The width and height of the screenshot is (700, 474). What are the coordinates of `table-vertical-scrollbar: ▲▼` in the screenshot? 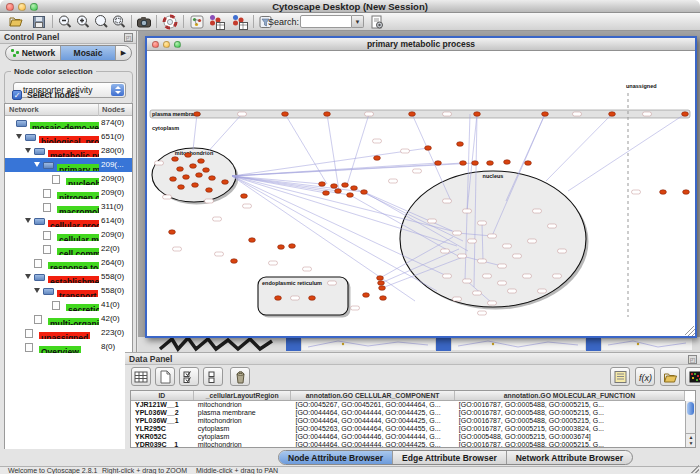 It's located at (690, 424).